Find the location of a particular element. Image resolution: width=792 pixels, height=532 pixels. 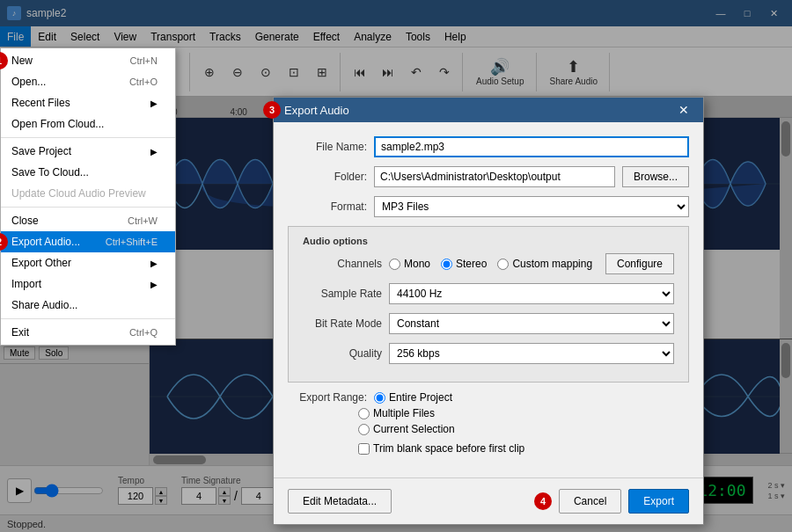

menu-save-cloud: Save To Cloud... is located at coordinates (88, 172).